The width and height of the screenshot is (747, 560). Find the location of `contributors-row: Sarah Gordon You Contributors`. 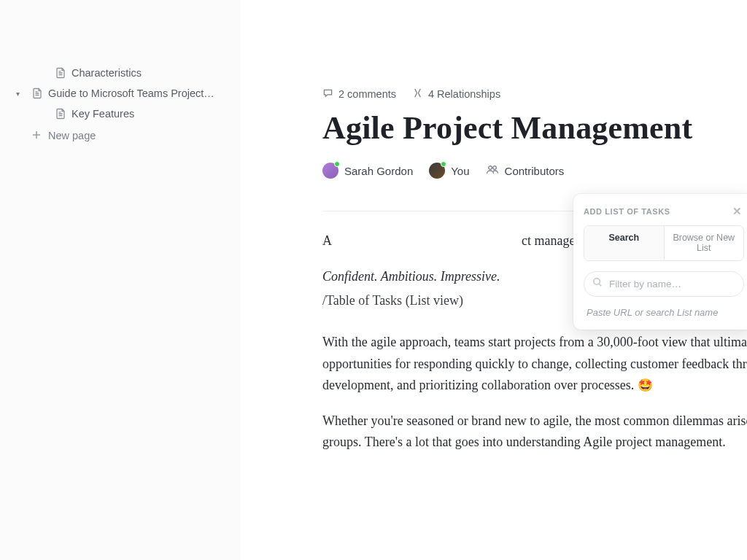

contributors-row: Sarah Gordon You Contributors is located at coordinates (535, 177).